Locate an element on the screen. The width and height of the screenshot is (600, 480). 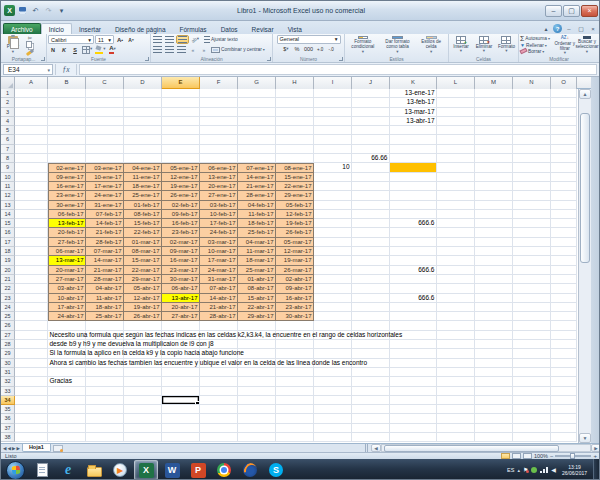
grow-font-button: A▴ is located at coordinates (120, 40).